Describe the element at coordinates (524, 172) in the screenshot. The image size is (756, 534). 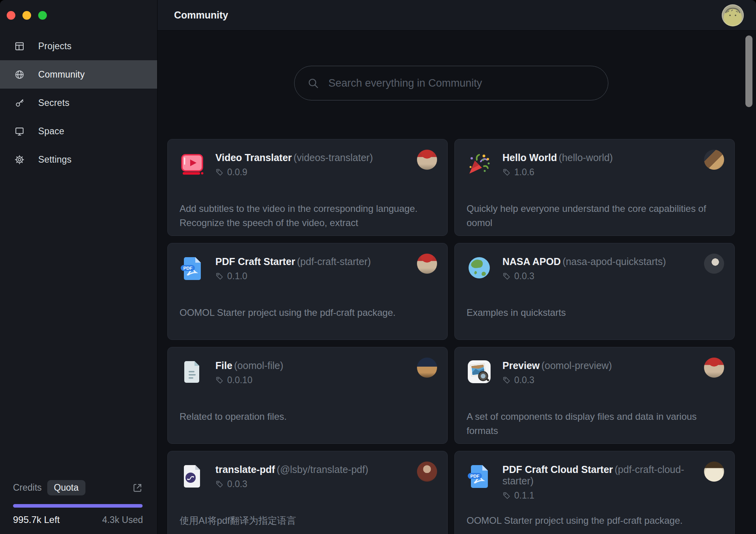
I see `package-version: 1.0.6` at that location.